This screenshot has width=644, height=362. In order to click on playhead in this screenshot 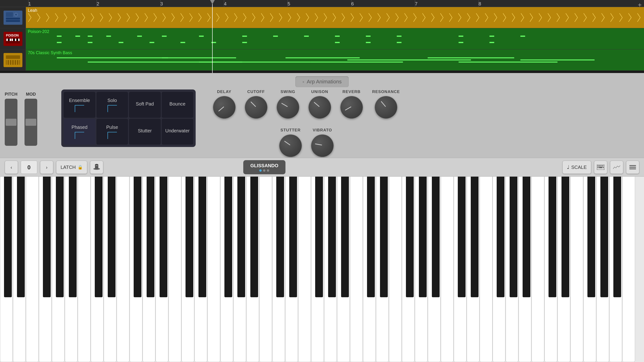, I will do `click(212, 36)`.